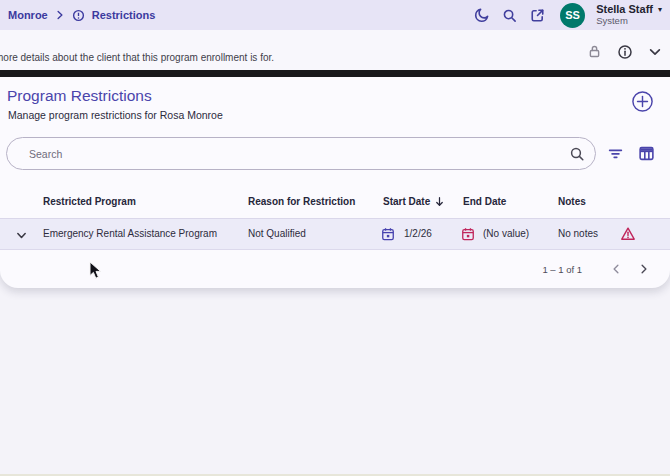 Image resolution: width=670 pixels, height=476 pixels. I want to click on restrictions-icon, so click(78, 16).